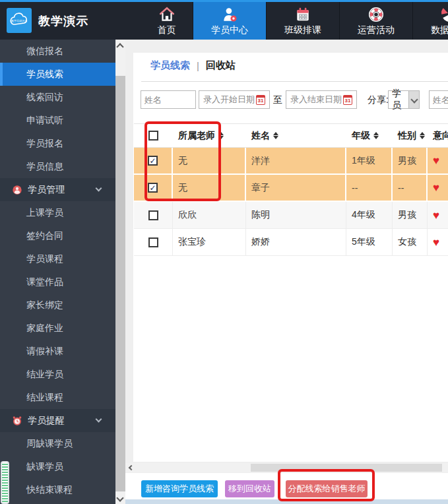  Describe the element at coordinates (286, 468) in the screenshot. I see `horizontal-scrollbar` at that location.